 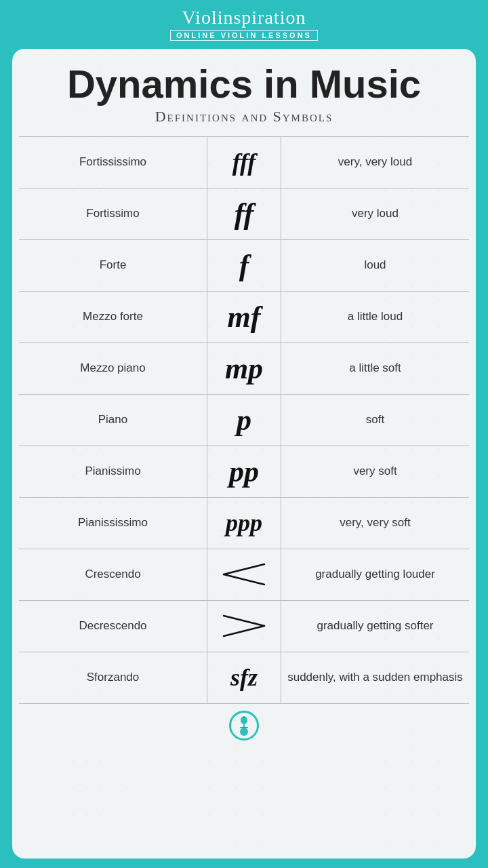 I want to click on violin-icon, so click(x=244, y=726).